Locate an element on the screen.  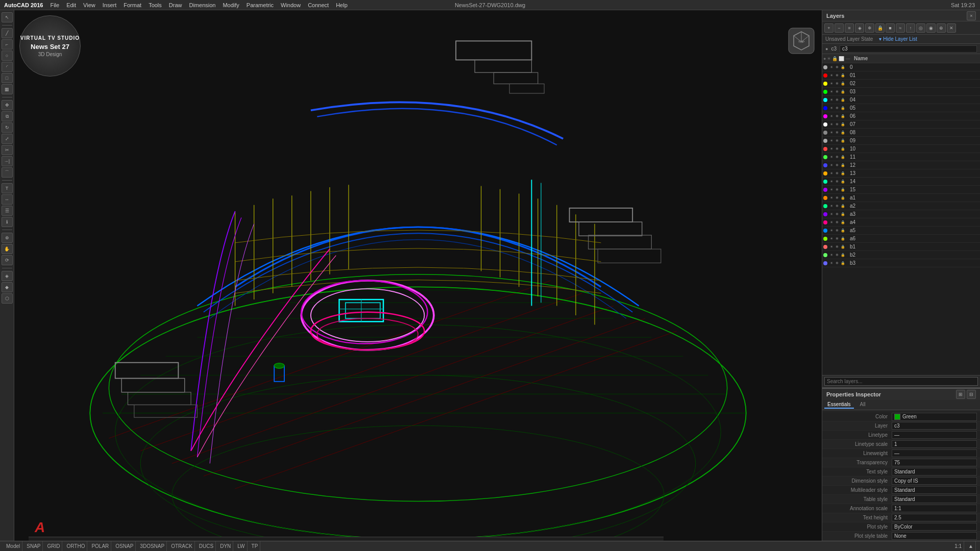
layer-color-button: ■ is located at coordinates (890, 28).